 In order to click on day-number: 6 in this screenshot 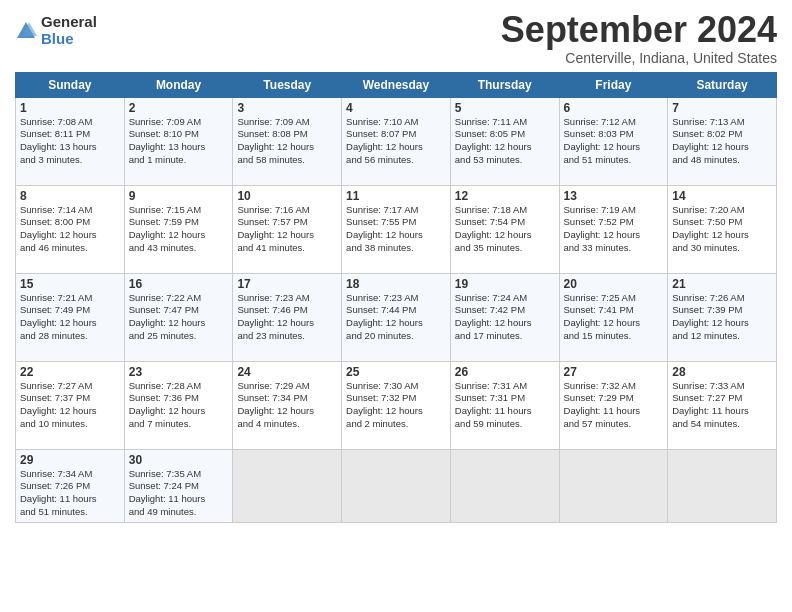, I will do `click(614, 108)`.